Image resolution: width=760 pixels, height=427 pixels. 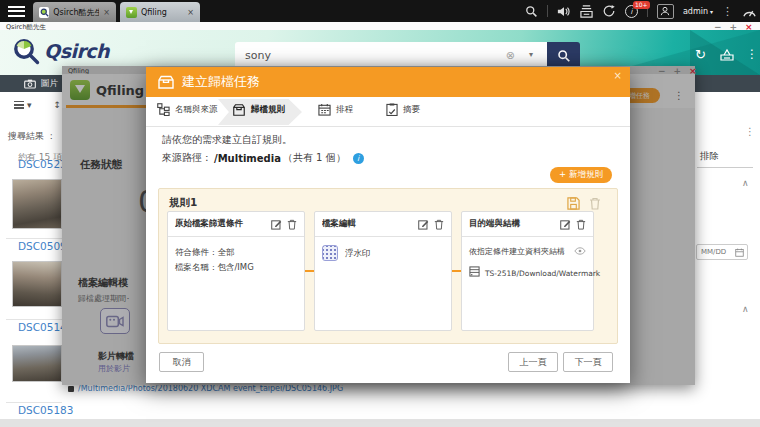 What do you see at coordinates (666, 12) in the screenshot?
I see `user-icon` at bounding box center [666, 12].